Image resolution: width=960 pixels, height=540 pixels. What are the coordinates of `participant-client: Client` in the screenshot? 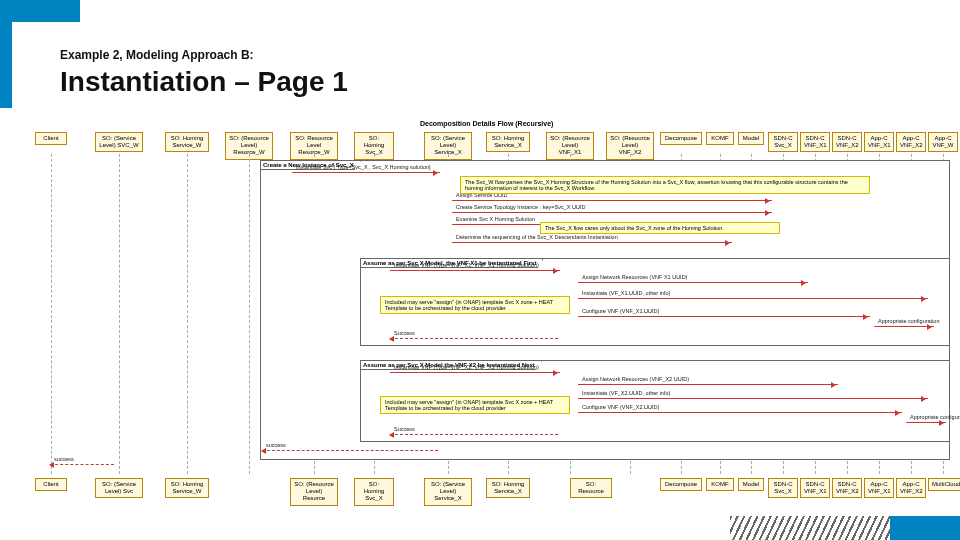 It's located at (51, 138).